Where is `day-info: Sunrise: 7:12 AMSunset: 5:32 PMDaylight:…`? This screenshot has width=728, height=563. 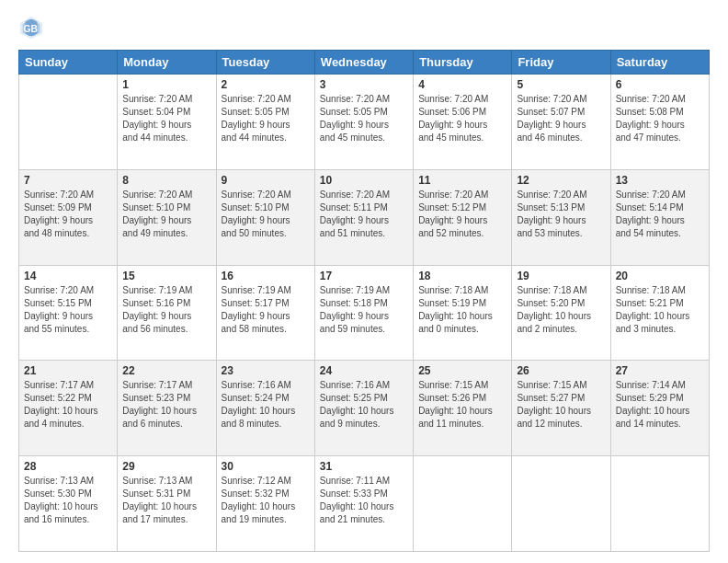
day-info: Sunrise: 7:12 AMSunset: 5:32 PMDaylight:… is located at coordinates (266, 500).